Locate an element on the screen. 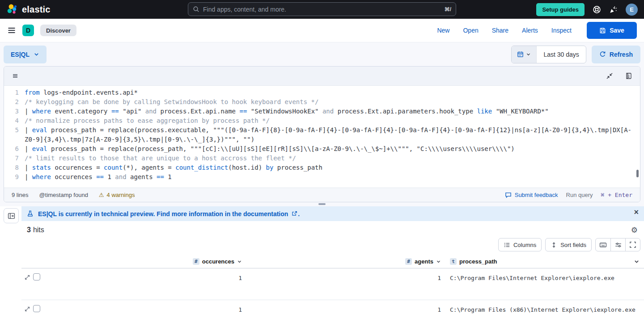  hits-row: 3 hits ⚙ is located at coordinates (333, 228).